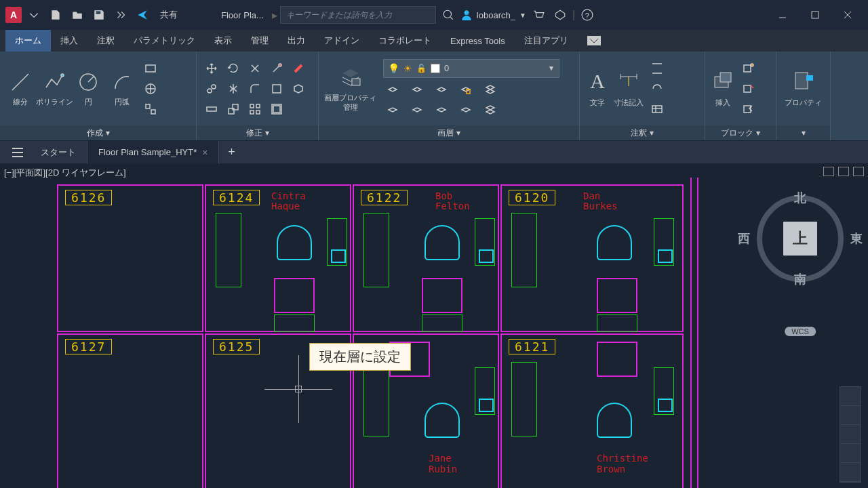  I want to click on tool-move, so click(212, 68).